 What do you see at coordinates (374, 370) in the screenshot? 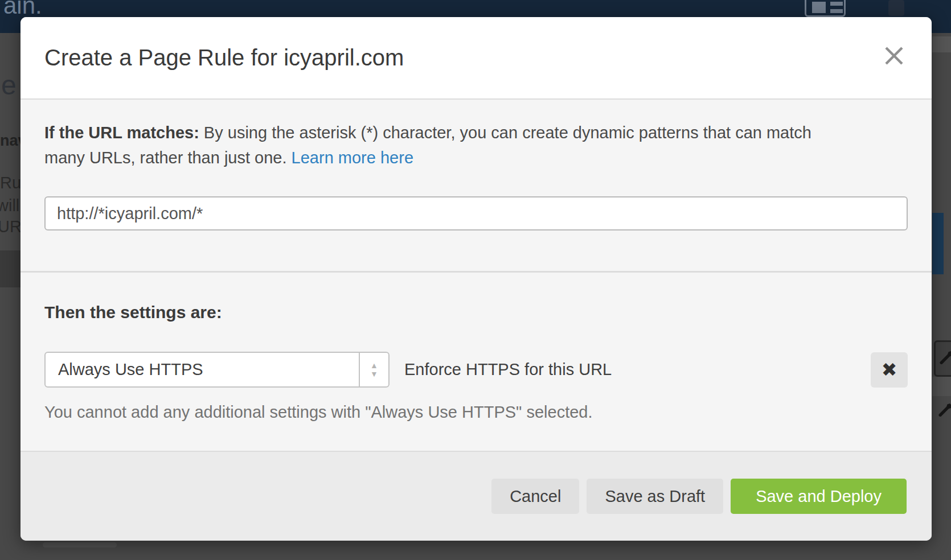
I see `select-spinner: ▲ ▼` at bounding box center [374, 370].